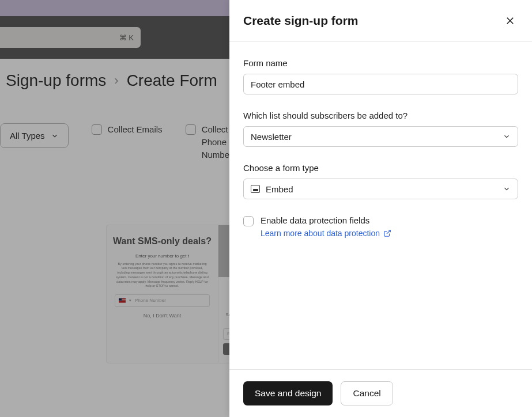 Image resolution: width=532 pixels, height=417 pixels. What do you see at coordinates (380, 115) in the screenshot?
I see `list-select-label: Which list should subscribers be added t…` at bounding box center [380, 115].